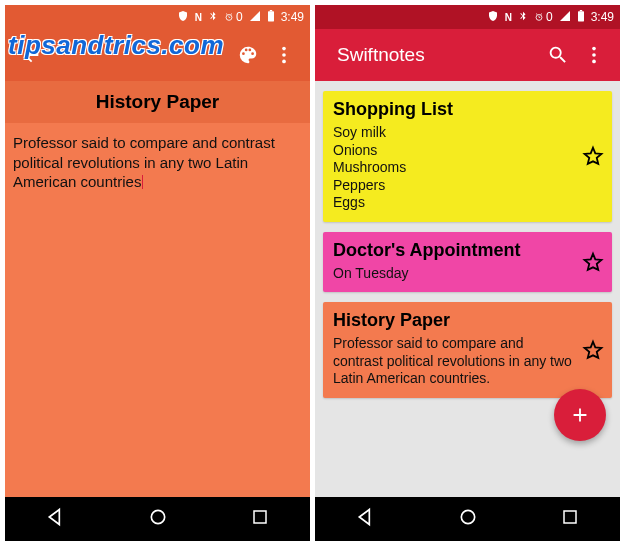 This screenshot has height=546, width=625. What do you see at coordinates (580, 415) in the screenshot?
I see `add-note-fab` at bounding box center [580, 415].